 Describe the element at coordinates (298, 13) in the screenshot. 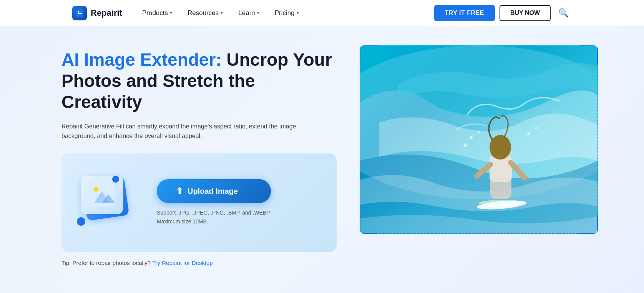

I see `pricing-chevron-icon: ▾` at that location.